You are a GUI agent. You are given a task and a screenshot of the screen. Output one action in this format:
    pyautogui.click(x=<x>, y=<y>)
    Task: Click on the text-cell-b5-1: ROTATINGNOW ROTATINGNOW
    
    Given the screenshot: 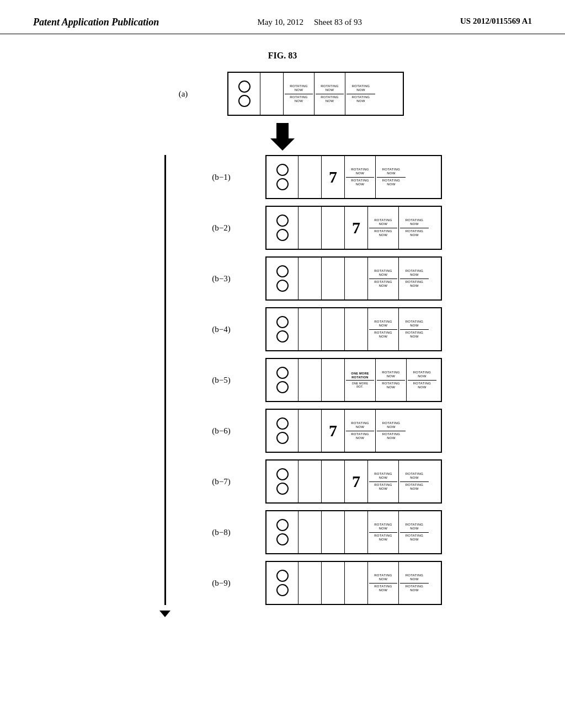 What is the action you would take?
    pyautogui.click(x=391, y=380)
    